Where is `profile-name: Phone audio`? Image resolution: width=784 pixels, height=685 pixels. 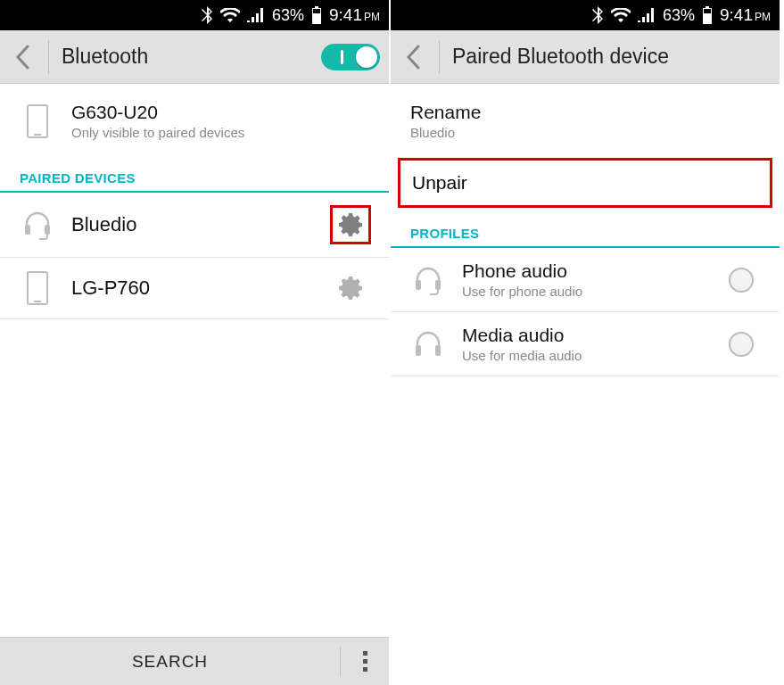
profile-name: Phone audio is located at coordinates (583, 271).